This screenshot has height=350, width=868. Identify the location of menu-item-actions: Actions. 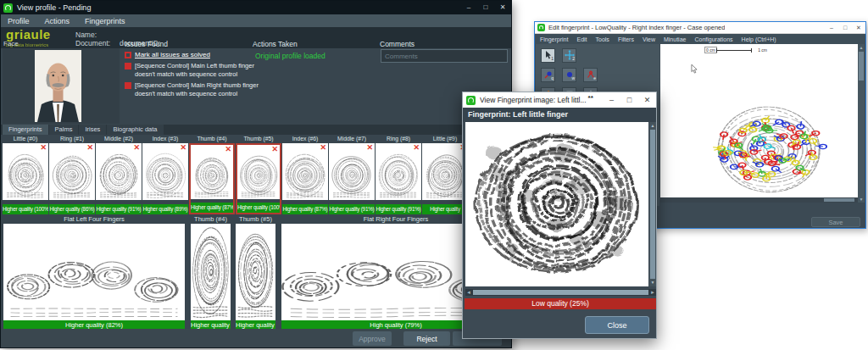
(58, 21).